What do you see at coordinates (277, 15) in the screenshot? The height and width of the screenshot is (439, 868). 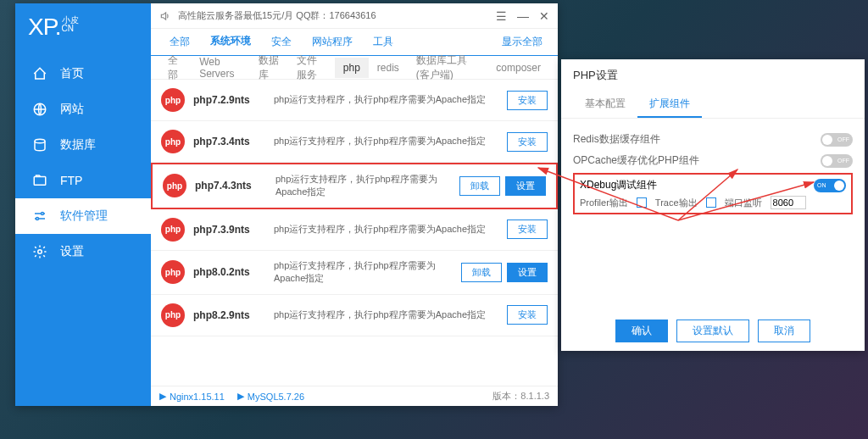 I see `titlebar-text: 高性能云服务器最低15元/月 QQ群：176643616` at bounding box center [277, 15].